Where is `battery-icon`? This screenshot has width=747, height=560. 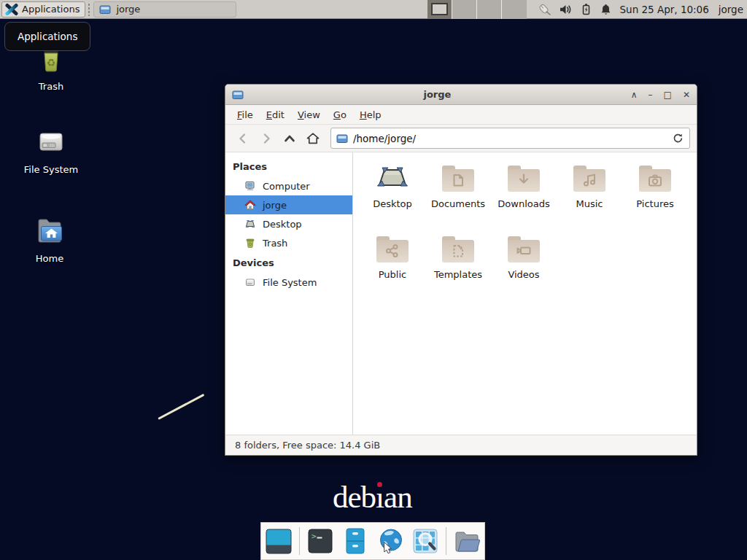 battery-icon is located at coordinates (587, 9).